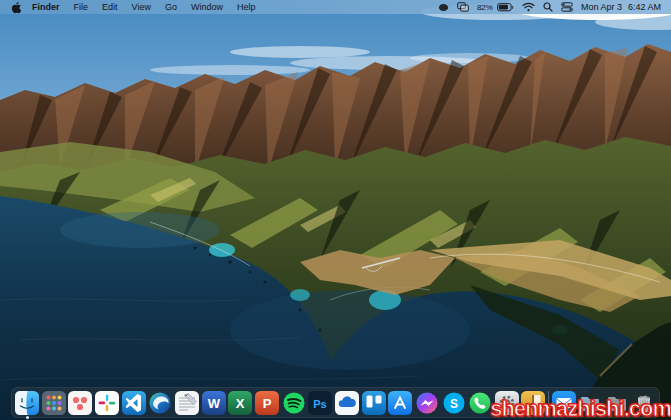 This screenshot has width=671, height=420. What do you see at coordinates (214, 403) in the screenshot?
I see `dock-app-word: W` at bounding box center [214, 403].